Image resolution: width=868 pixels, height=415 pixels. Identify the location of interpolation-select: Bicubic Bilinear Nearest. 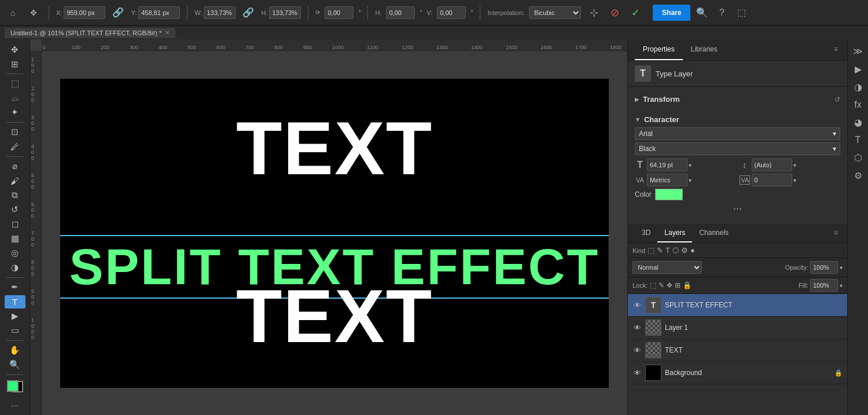
(555, 13).